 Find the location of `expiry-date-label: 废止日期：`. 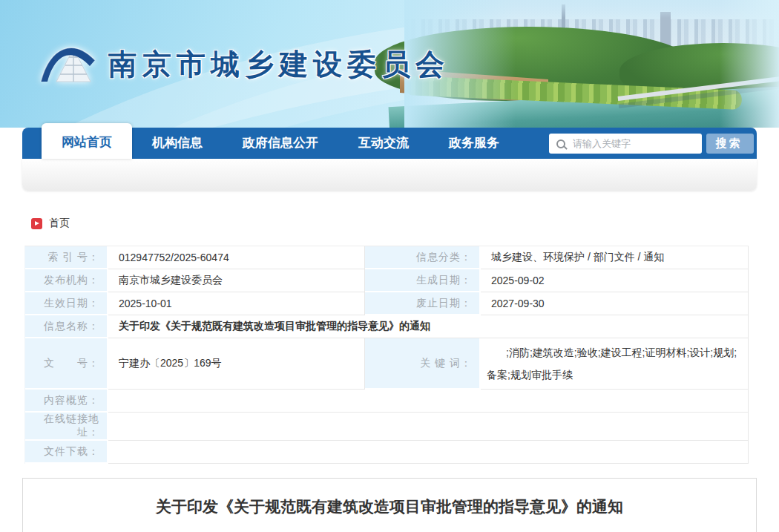

expiry-date-label: 废止日期： is located at coordinates (423, 304).